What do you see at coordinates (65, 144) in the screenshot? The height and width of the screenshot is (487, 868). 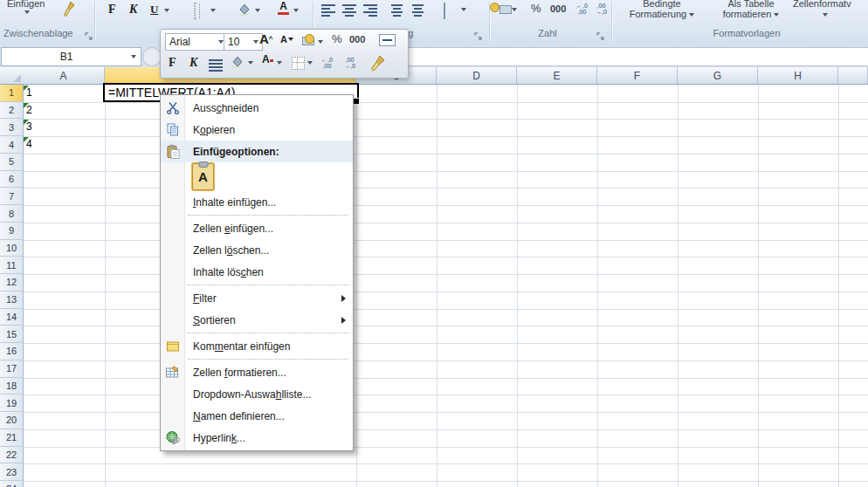 I see `cell-A4: 4` at bounding box center [65, 144].